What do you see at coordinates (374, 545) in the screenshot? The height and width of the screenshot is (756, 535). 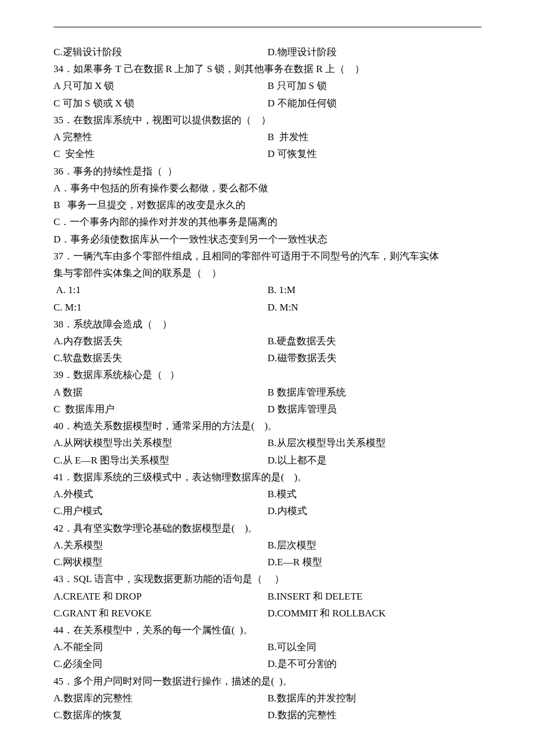 I see `q42-b: B.层次模型` at bounding box center [374, 545].